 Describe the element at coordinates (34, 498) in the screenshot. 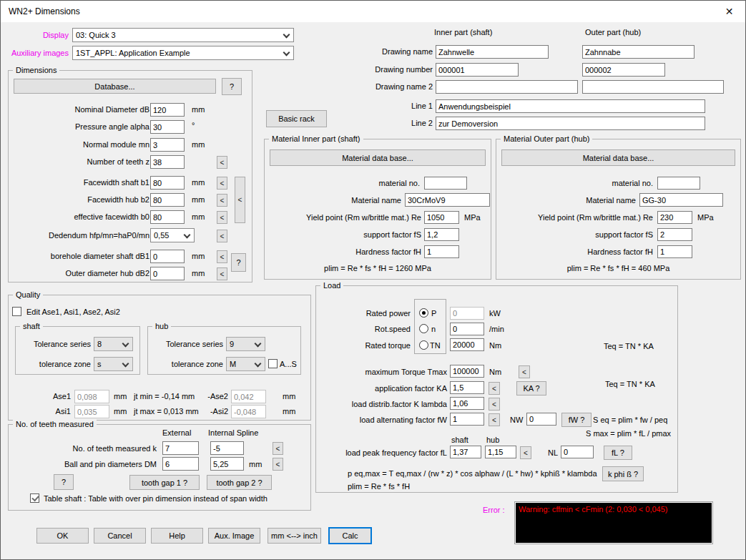

I see `table-shaft-checkbox` at that location.